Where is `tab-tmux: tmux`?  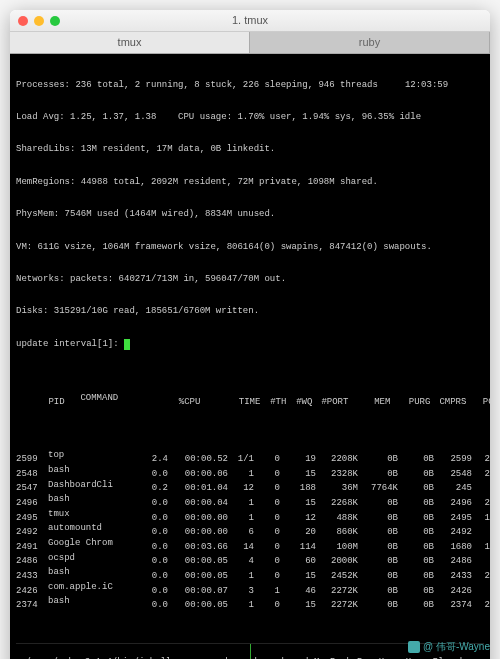 tab-tmux: tmux is located at coordinates (130, 42).